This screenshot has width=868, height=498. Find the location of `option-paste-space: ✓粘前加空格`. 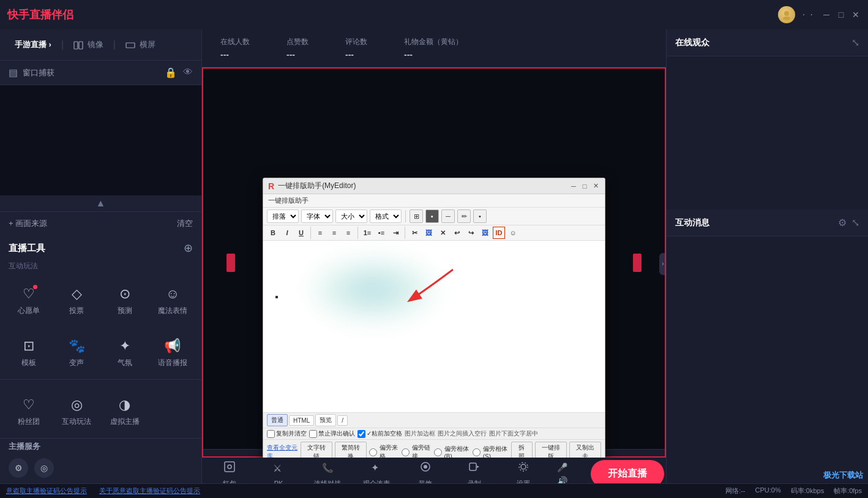

option-paste-space: ✓粘前加空格 is located at coordinates (380, 434).